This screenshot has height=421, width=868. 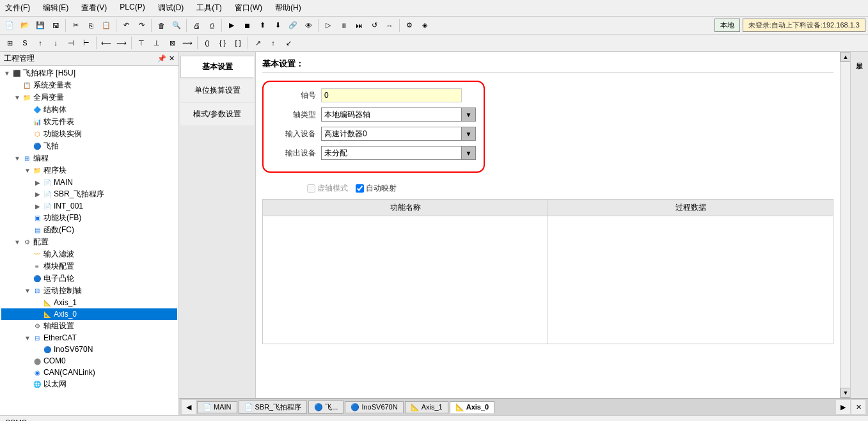 I want to click on toolbar-fw: ↔, so click(x=390, y=26).